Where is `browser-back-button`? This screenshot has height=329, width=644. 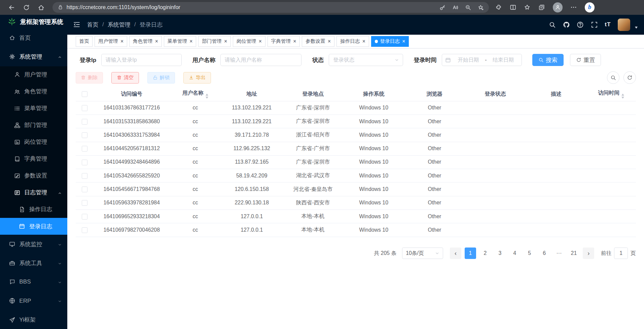
browser-back-button is located at coordinates (11, 7).